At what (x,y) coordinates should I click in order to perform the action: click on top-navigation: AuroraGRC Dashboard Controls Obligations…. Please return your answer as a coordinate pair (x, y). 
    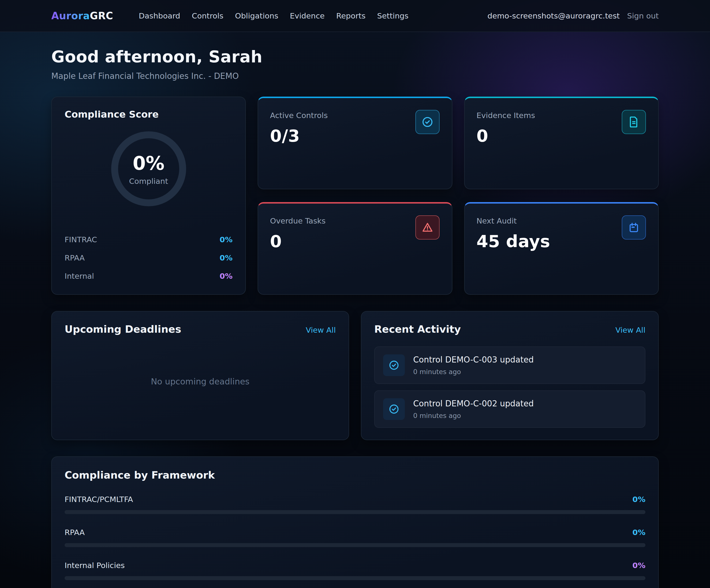
    Looking at the image, I should click on (355, 16).